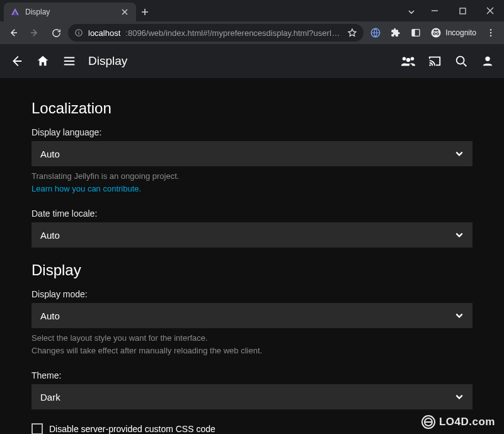  Describe the element at coordinates (252, 108) in the screenshot. I see `localization-heading: Localization` at that location.